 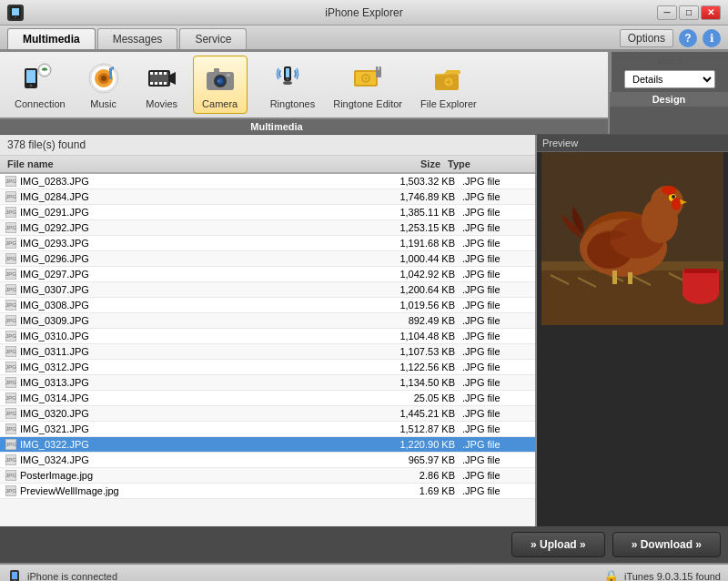 I want to click on file-name: IMG_0314.JPG, so click(x=195, y=398).